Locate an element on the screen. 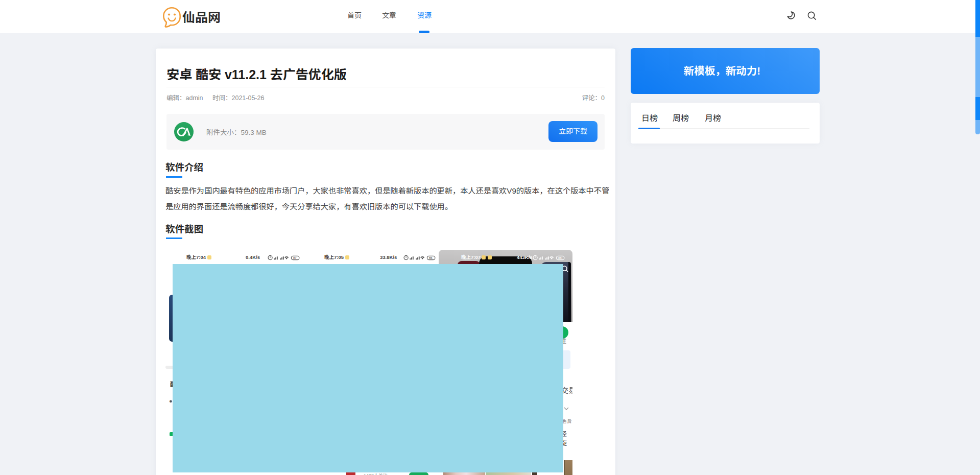 The image size is (980, 475). svg-text: 86 is located at coordinates (431, 258).